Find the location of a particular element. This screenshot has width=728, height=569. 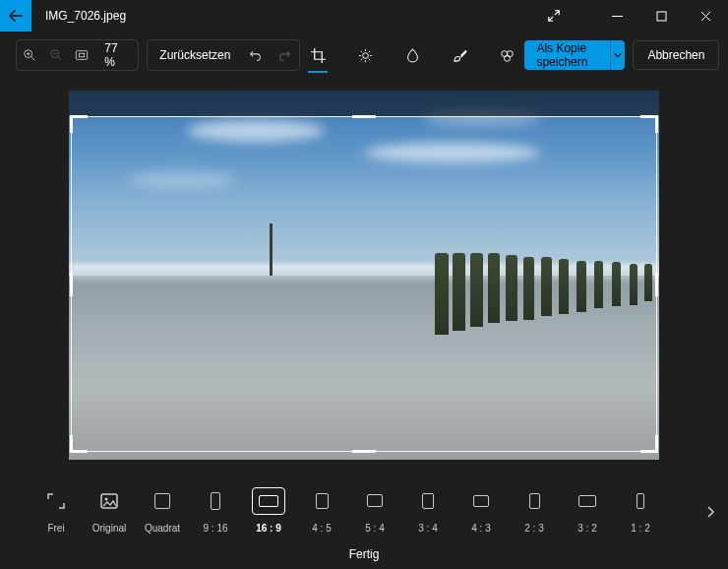

fit-screen-button is located at coordinates (82, 55).